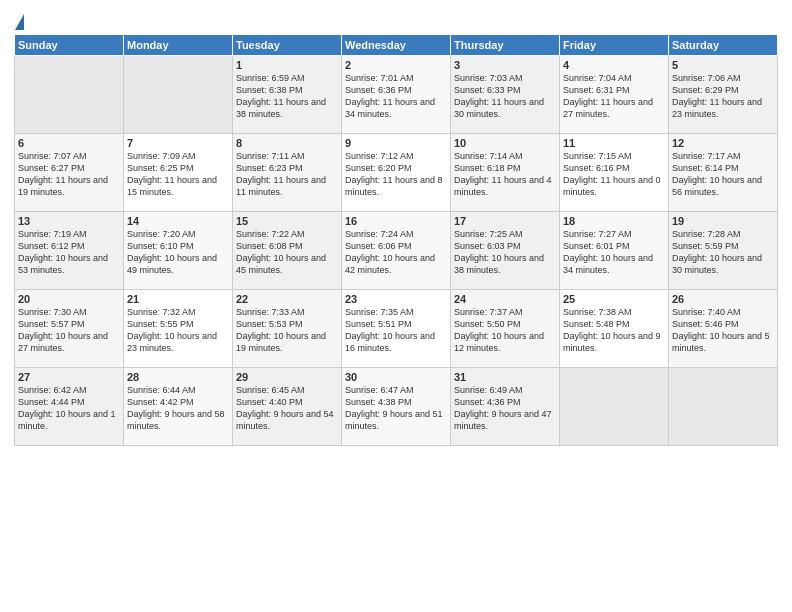 The image size is (792, 612). I want to click on day-info: Sunrise: 7:04 AM Sunset: 6:31 PM Dayligh…, so click(614, 96).